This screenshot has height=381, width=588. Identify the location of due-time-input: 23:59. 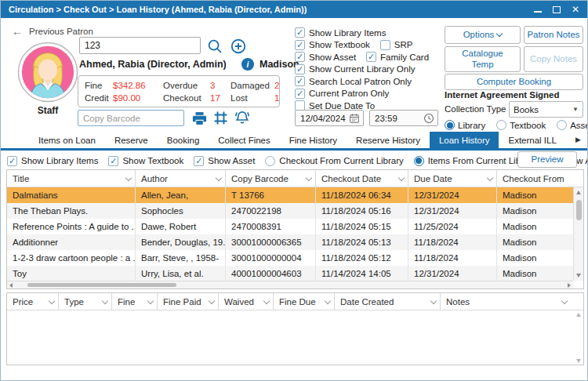
(404, 118).